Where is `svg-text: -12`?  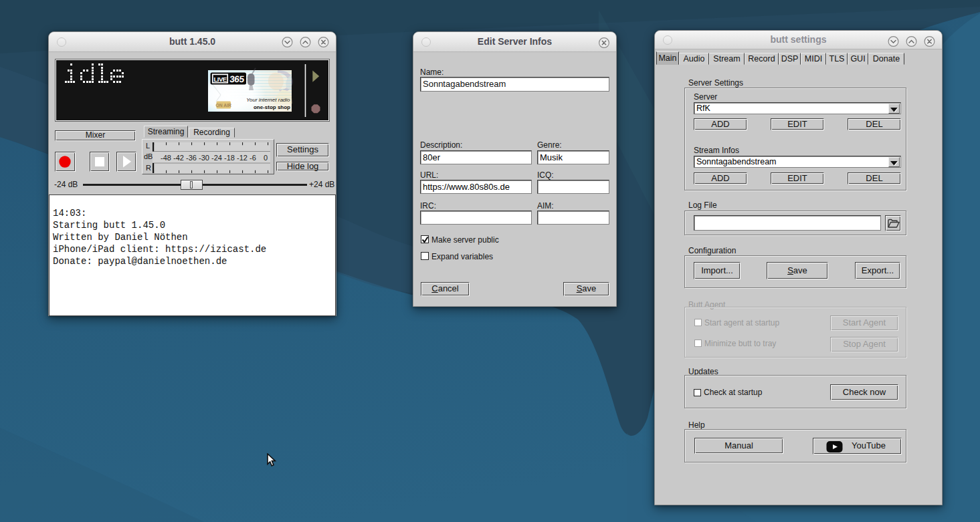 svg-text: -12 is located at coordinates (242, 158).